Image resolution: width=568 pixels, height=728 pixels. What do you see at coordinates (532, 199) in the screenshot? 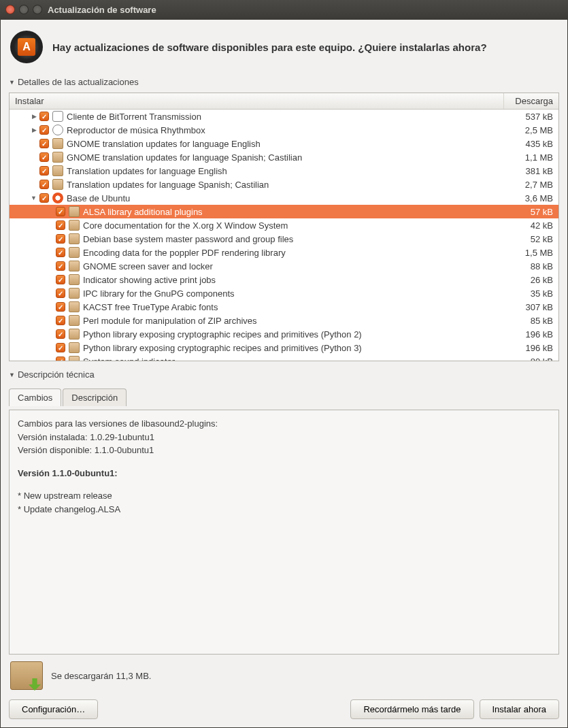
I see `package-size: 3,6 MB` at bounding box center [532, 199].